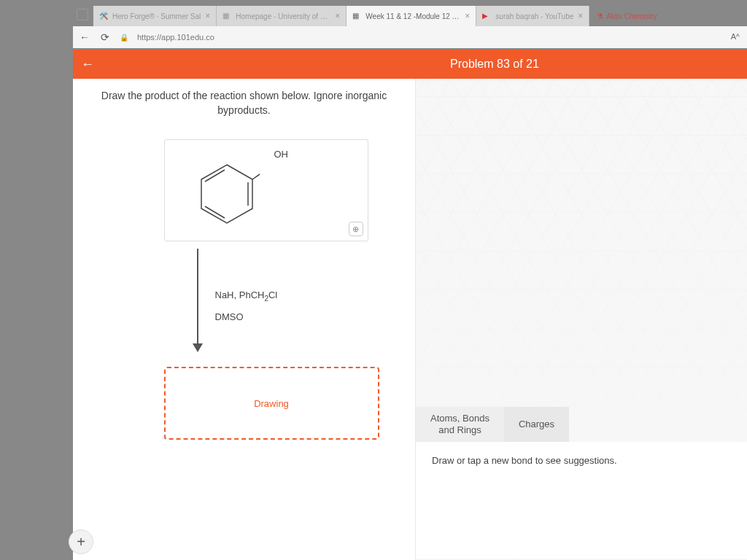 The width and height of the screenshot is (747, 560). What do you see at coordinates (410, 64) in the screenshot?
I see `problem-header: ← Problem 83 of 21` at bounding box center [410, 64].